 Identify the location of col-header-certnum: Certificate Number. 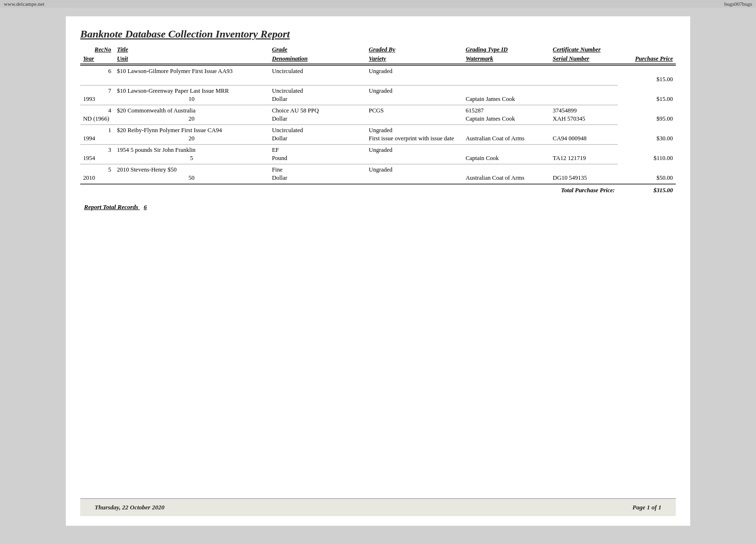
(584, 50).